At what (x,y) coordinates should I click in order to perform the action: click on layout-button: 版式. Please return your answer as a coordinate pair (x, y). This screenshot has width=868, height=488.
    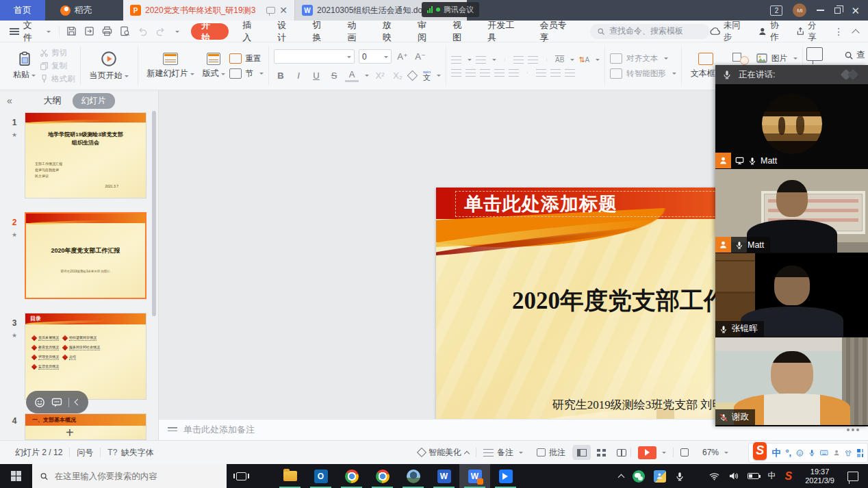
    Looking at the image, I should click on (214, 66).